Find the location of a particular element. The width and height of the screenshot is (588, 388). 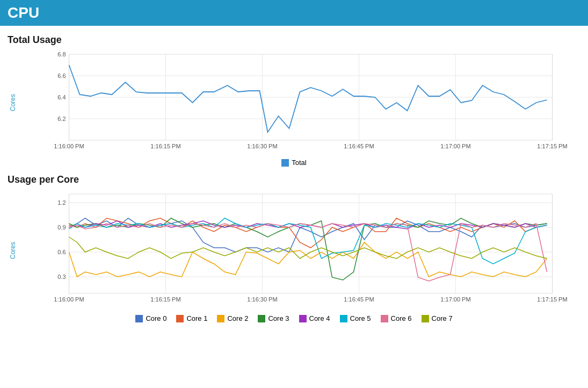

legend-swatch-core2 is located at coordinates (221, 319).